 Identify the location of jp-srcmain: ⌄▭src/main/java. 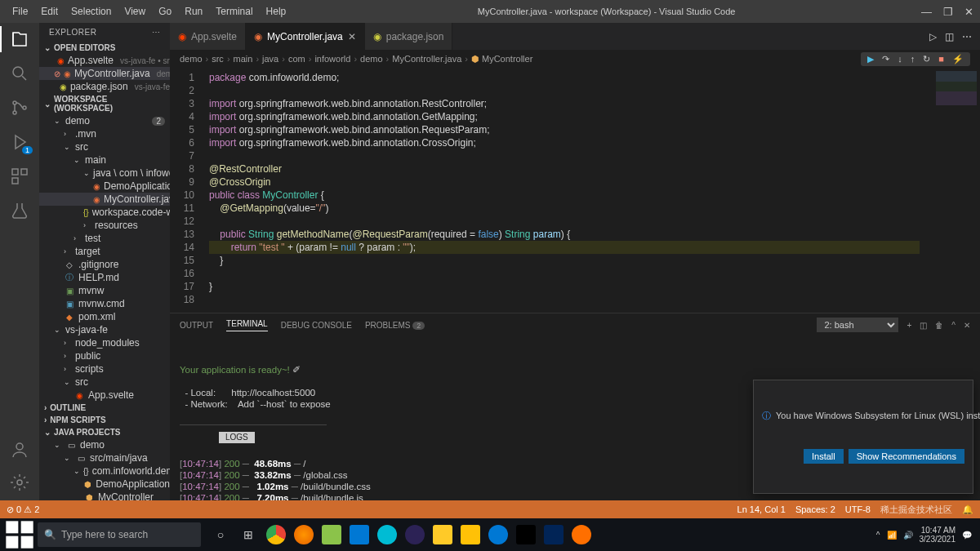
(105, 458).